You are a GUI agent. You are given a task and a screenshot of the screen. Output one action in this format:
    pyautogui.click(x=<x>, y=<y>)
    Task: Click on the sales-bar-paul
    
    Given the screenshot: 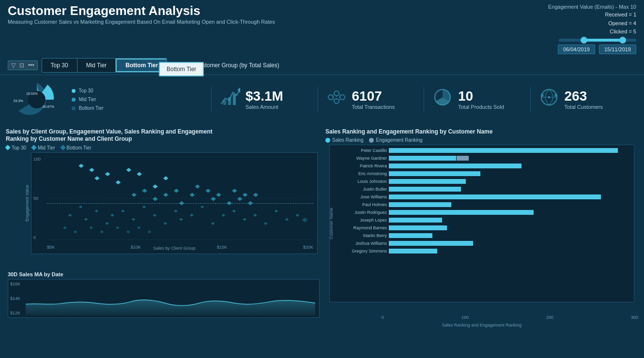 What is the action you would take?
    pyautogui.click(x=420, y=205)
    